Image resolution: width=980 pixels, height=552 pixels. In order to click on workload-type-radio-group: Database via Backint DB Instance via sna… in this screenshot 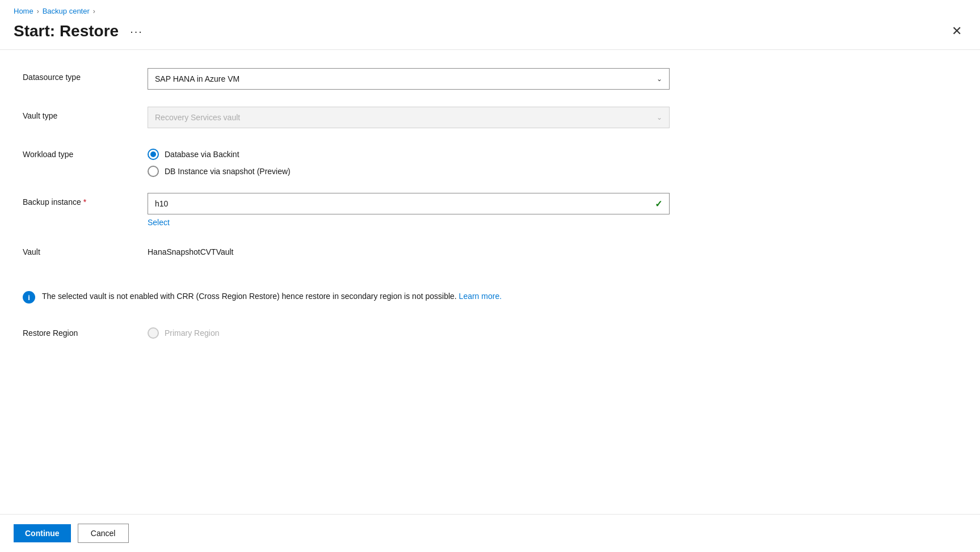, I will do `click(409, 161)`.